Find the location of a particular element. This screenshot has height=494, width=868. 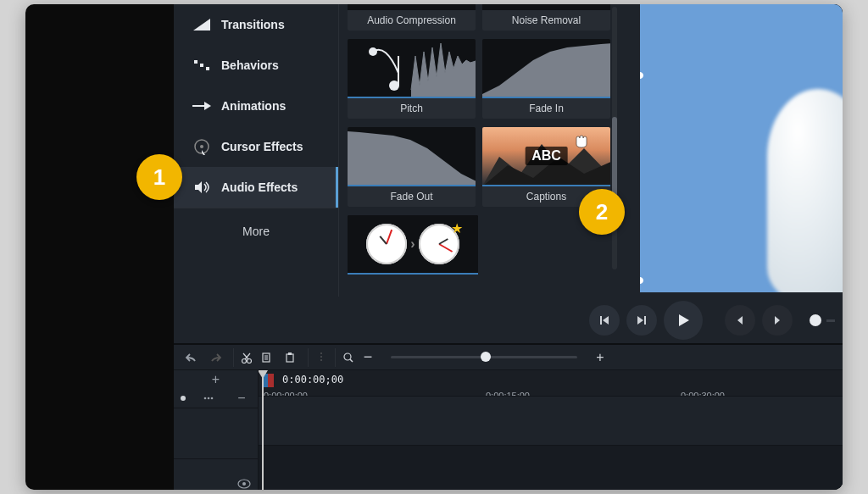

step-forward-button is located at coordinates (777, 320).